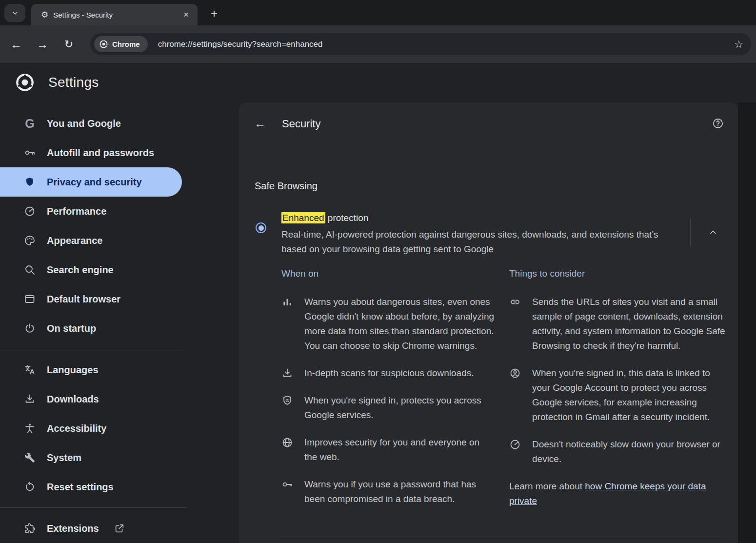  I want to click on shield-icon, so click(30, 182).